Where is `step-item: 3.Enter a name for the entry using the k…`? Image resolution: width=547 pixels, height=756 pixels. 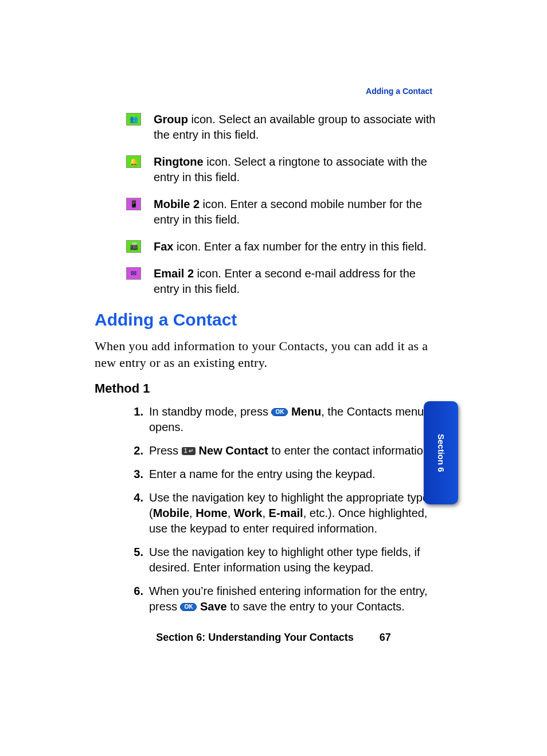 step-item: 3.Enter a name for the entry using the k… is located at coordinates (282, 475).